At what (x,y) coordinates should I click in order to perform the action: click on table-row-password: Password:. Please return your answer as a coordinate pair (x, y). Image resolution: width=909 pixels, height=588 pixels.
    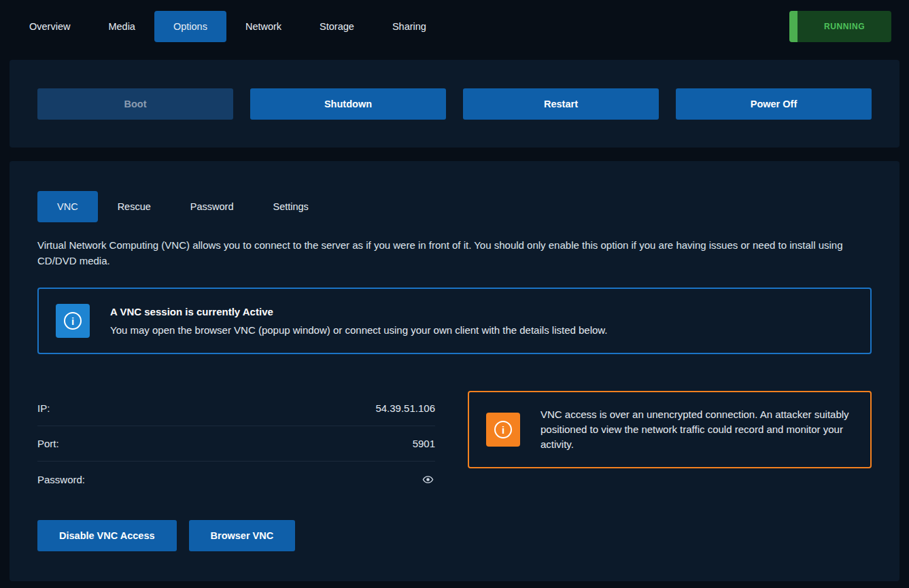
    Looking at the image, I should click on (237, 479).